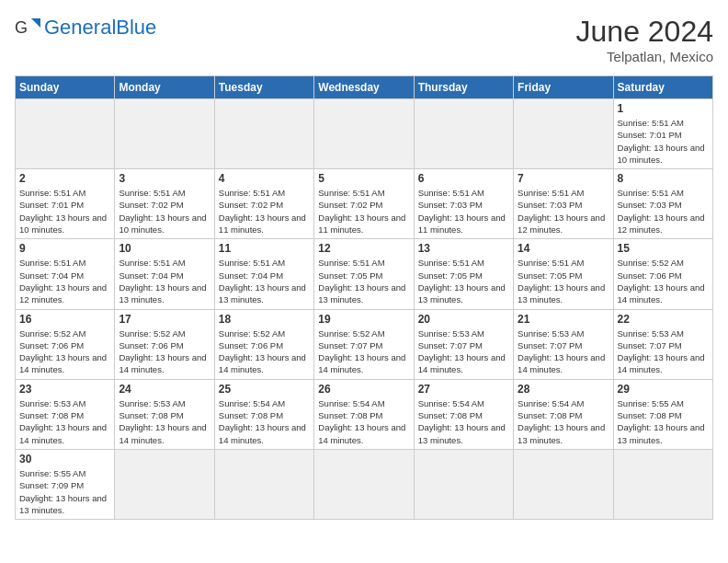  What do you see at coordinates (364, 178) in the screenshot?
I see `day-number: 5` at bounding box center [364, 178].